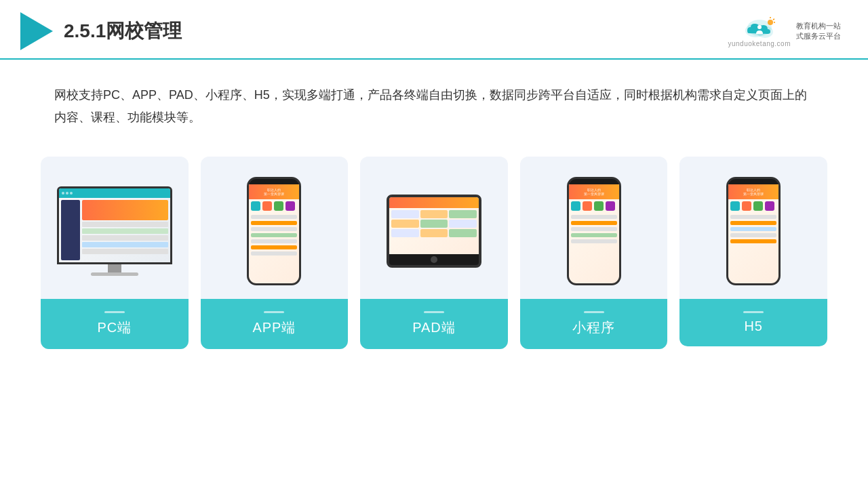 Image resolution: width=868 pixels, height=488 pixels. I want to click on card-h5: 职达人的第一堂风管课, so click(753, 251).